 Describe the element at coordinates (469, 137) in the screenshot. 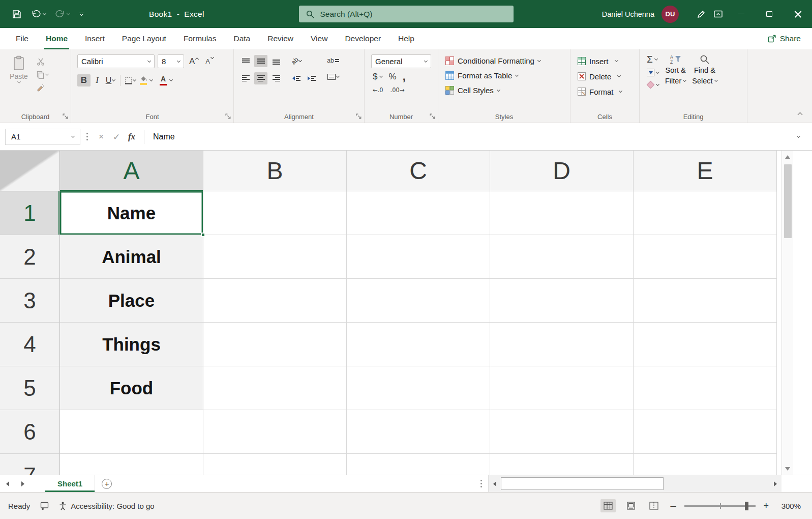

I see `formula-input: Name` at that location.